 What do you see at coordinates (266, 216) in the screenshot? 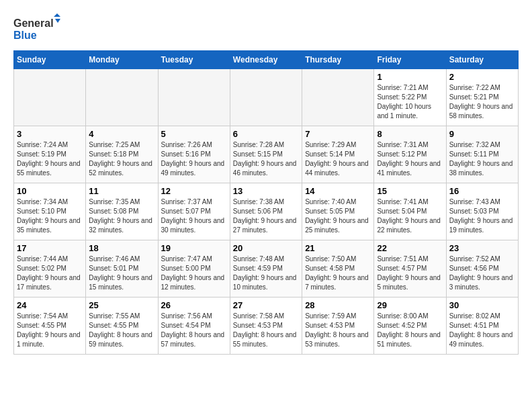
I see `day-info: Sunrise: 7:38 AM Sunset: 5:06 PM Dayligh…` at bounding box center [266, 216].